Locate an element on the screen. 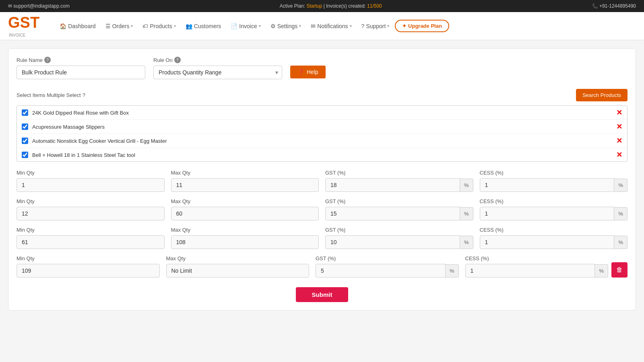 The height and width of the screenshot is (362, 644). max-qty-field-2: Max Qty is located at coordinates (245, 238).